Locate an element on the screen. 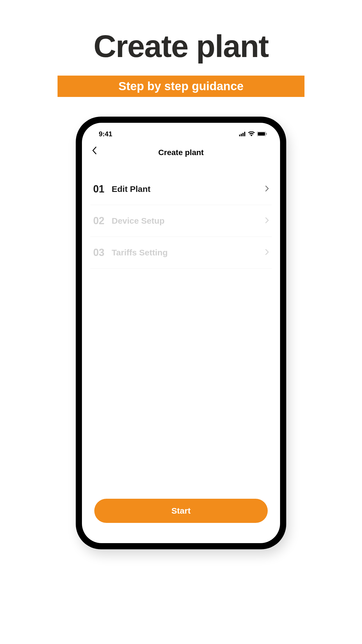 Image resolution: width=362 pixels, height=644 pixels. step-number: 01 is located at coordinates (102, 189).